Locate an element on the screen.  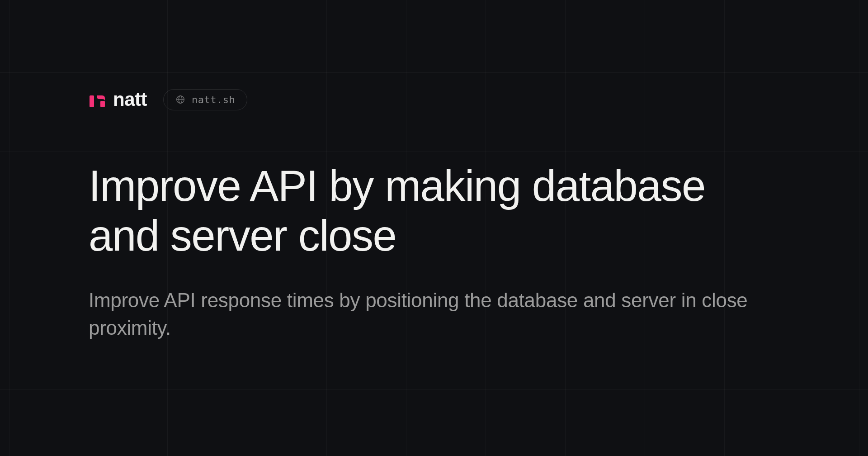
brand: natt is located at coordinates (118, 100).